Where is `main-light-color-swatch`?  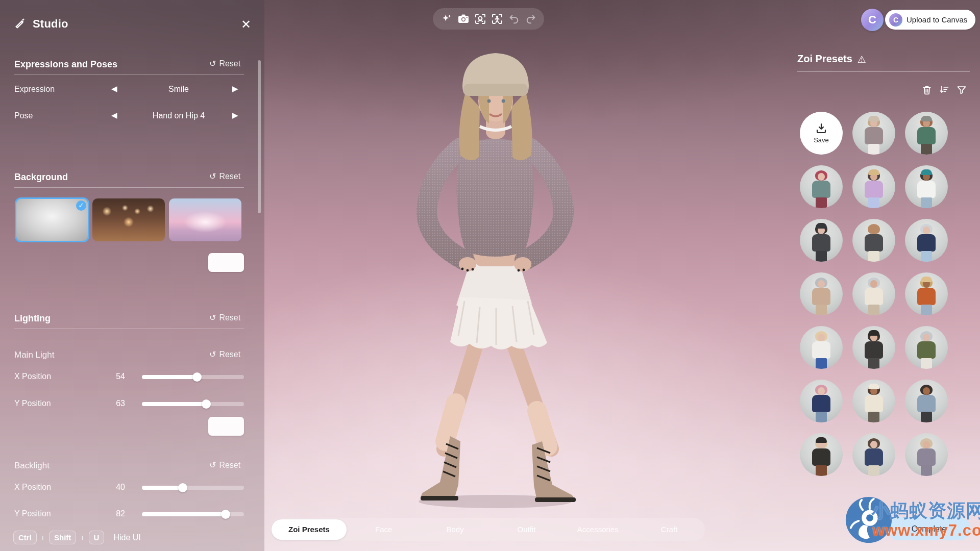 main-light-color-swatch is located at coordinates (226, 427).